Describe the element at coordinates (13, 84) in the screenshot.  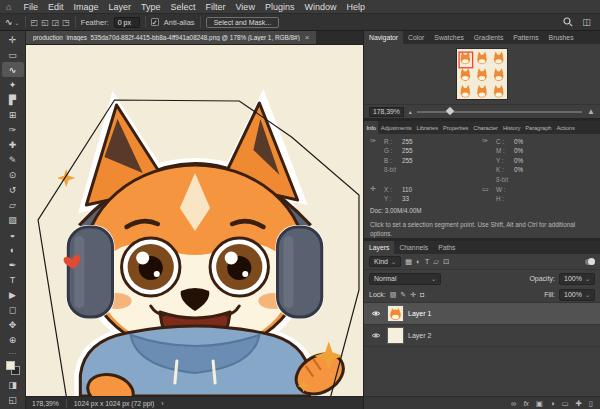
I see `object-selection-tool: ✦` at that location.